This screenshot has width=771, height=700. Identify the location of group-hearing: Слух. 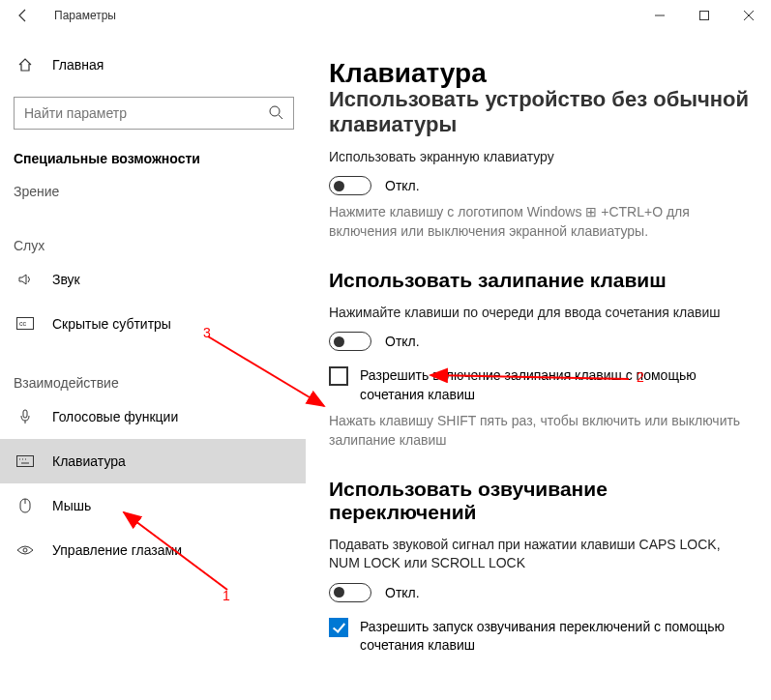
(160, 246).